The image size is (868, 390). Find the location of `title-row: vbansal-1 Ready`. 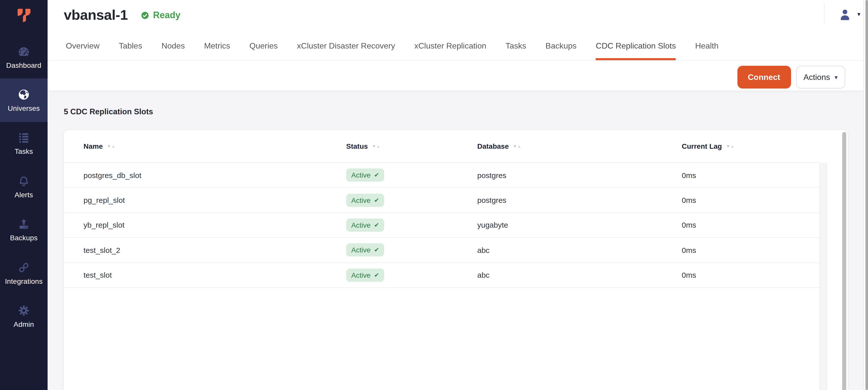

title-row: vbansal-1 Ready is located at coordinates (458, 13).